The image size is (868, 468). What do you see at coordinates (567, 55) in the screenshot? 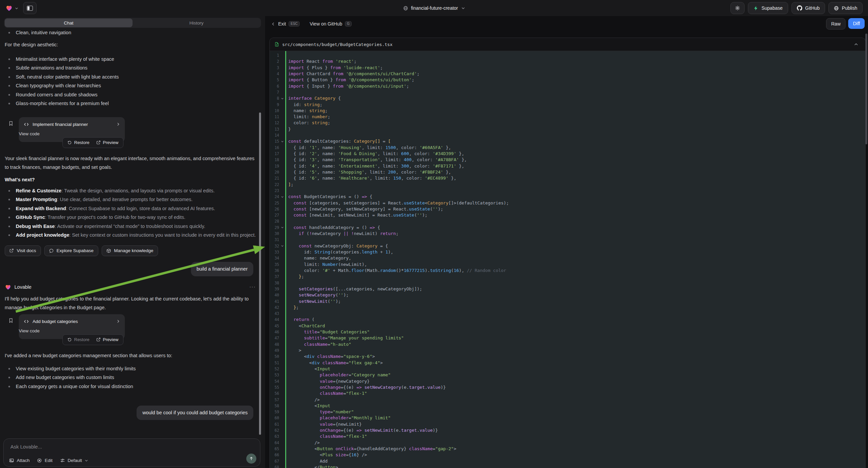
I see `code-line: 1` at bounding box center [567, 55].